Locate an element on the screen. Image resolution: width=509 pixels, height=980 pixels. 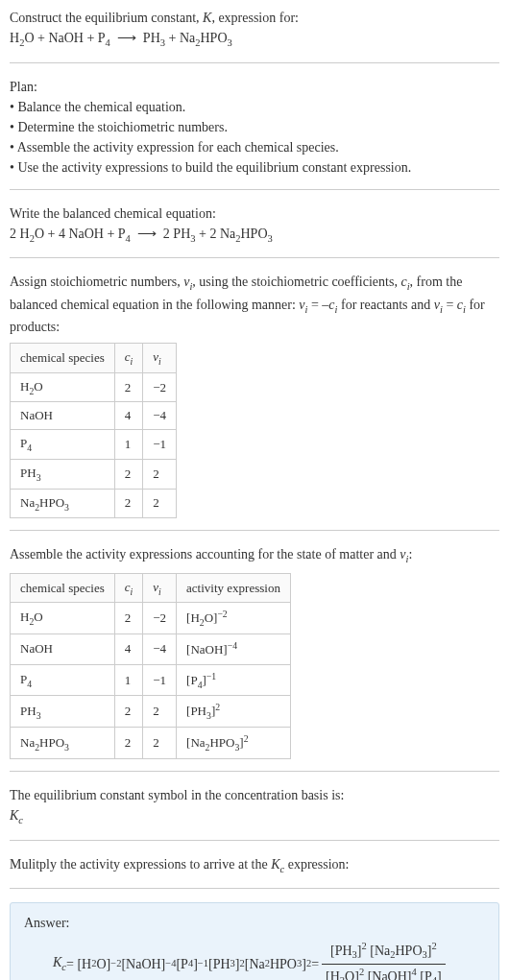
answer-equation: Kc = [H2O]−2 [NaOH]−4 [P4]−1 [PH3]2 [Na2… is located at coordinates (254, 956).